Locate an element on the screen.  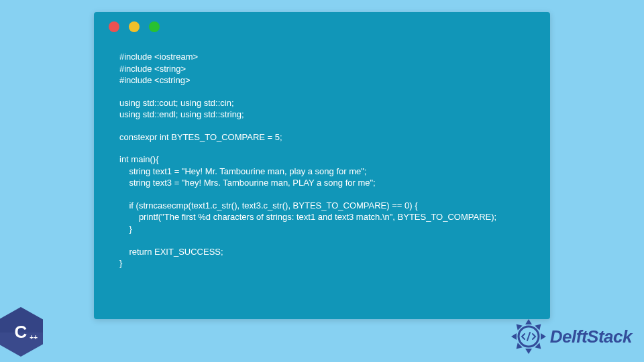
cpp-plus-icon: ++ is located at coordinates (34, 338).